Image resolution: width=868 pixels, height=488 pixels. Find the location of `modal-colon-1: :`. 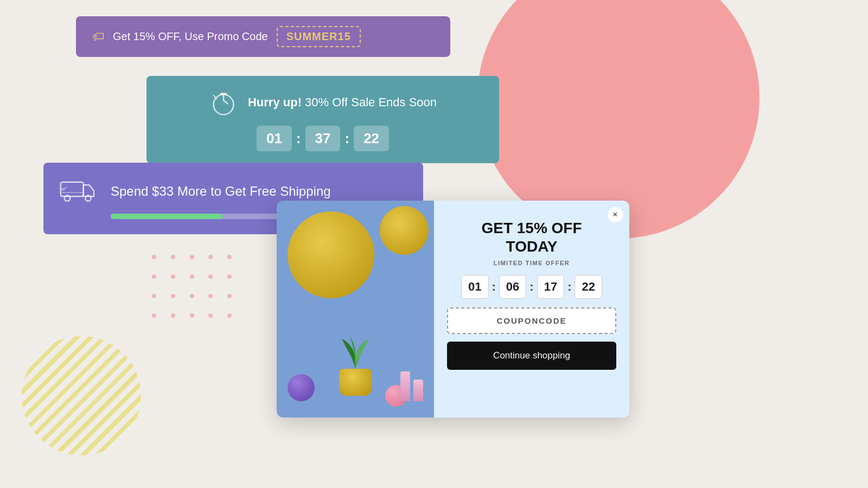

modal-colon-1: : is located at coordinates (494, 287).